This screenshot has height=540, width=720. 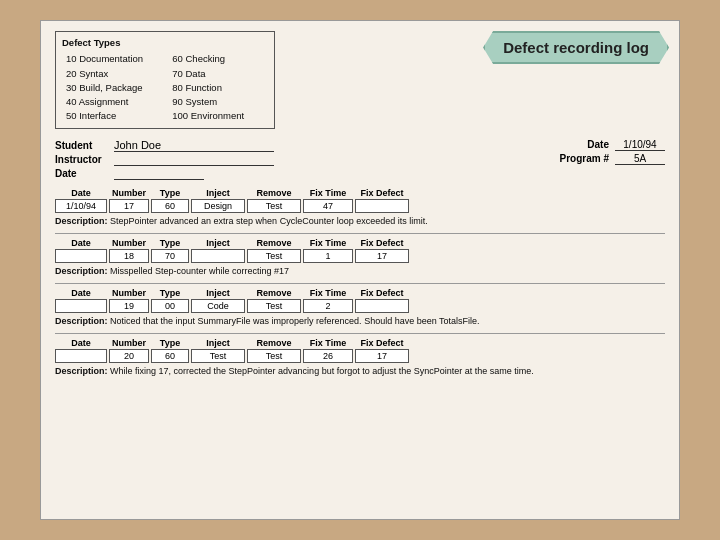 I want to click on col-header-date: Date, so click(x=81, y=193).